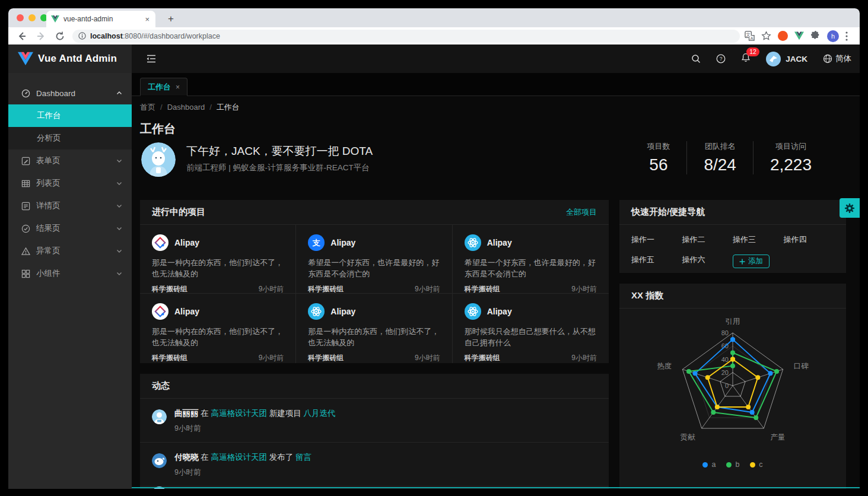  What do you see at coordinates (799, 36) in the screenshot?
I see `vue-devtools-icon` at bounding box center [799, 36].